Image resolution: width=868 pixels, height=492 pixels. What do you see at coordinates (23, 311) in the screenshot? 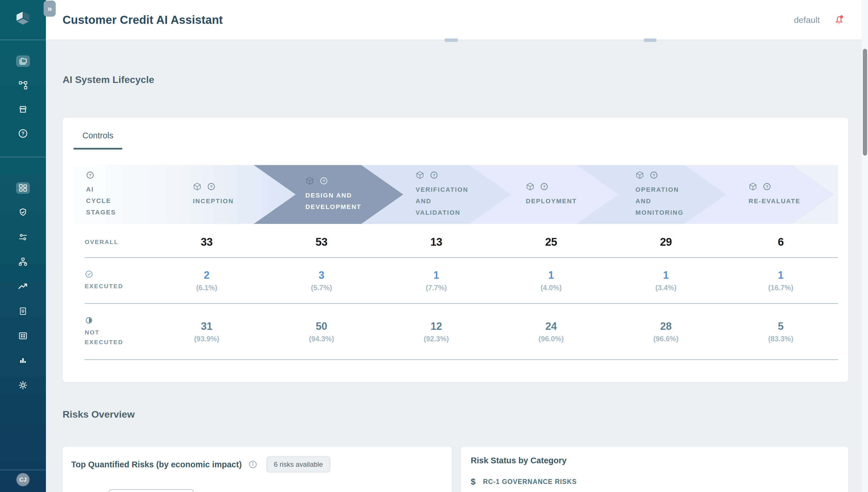
I see `document-clip-icon` at bounding box center [23, 311].